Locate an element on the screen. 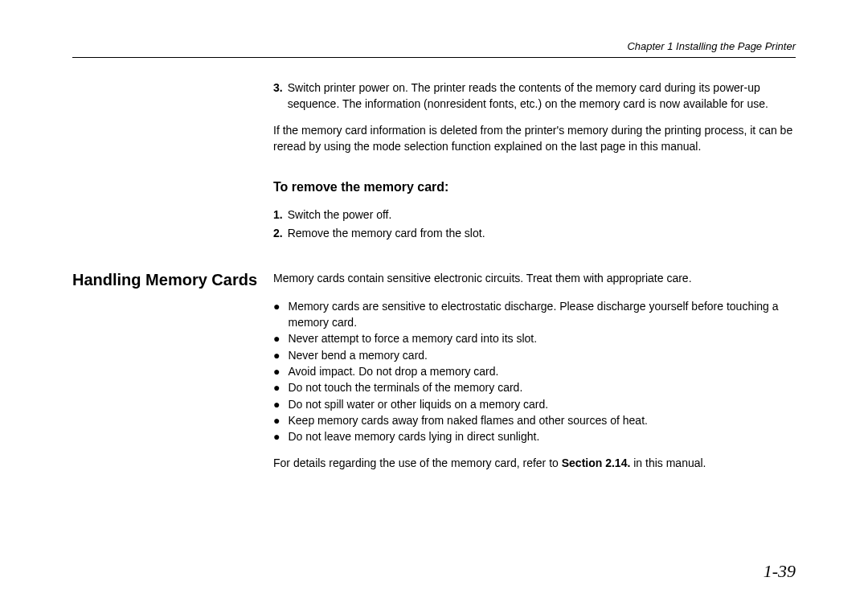  bullet-text: Never bend a memory card. is located at coordinates (542, 355).